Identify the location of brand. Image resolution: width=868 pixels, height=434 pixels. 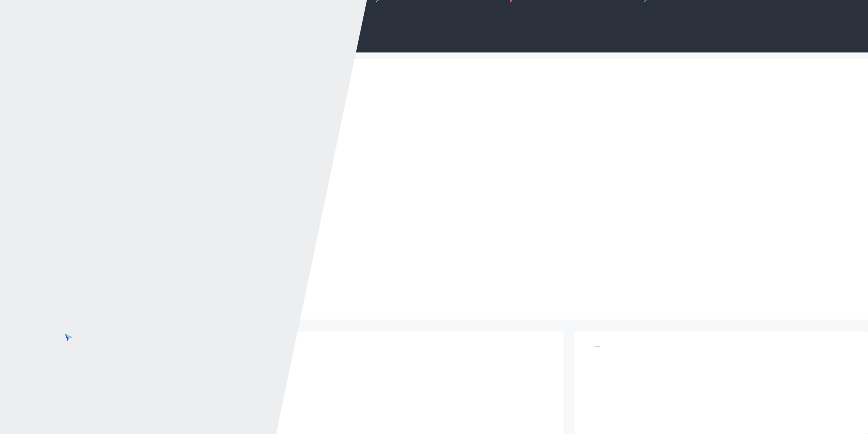
(65, 339).